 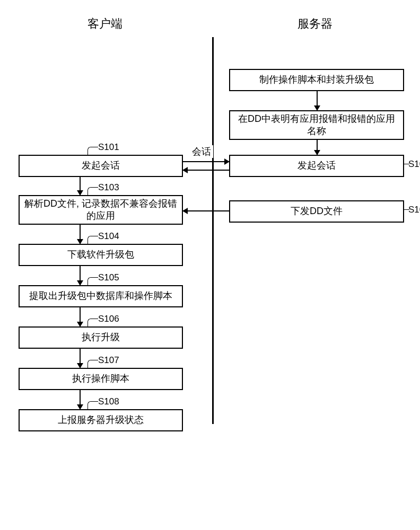 I want to click on arrow-right-icon, so click(x=206, y=162).